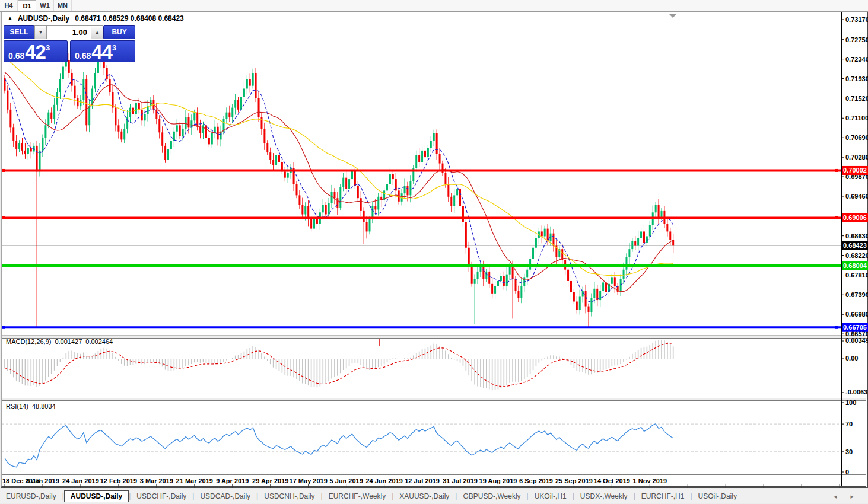 This screenshot has height=504, width=868. What do you see at coordinates (59, 342) in the screenshot?
I see `macd-pane-label: MACD(12,26,9) 0.001427 0.002464` at bounding box center [59, 342].